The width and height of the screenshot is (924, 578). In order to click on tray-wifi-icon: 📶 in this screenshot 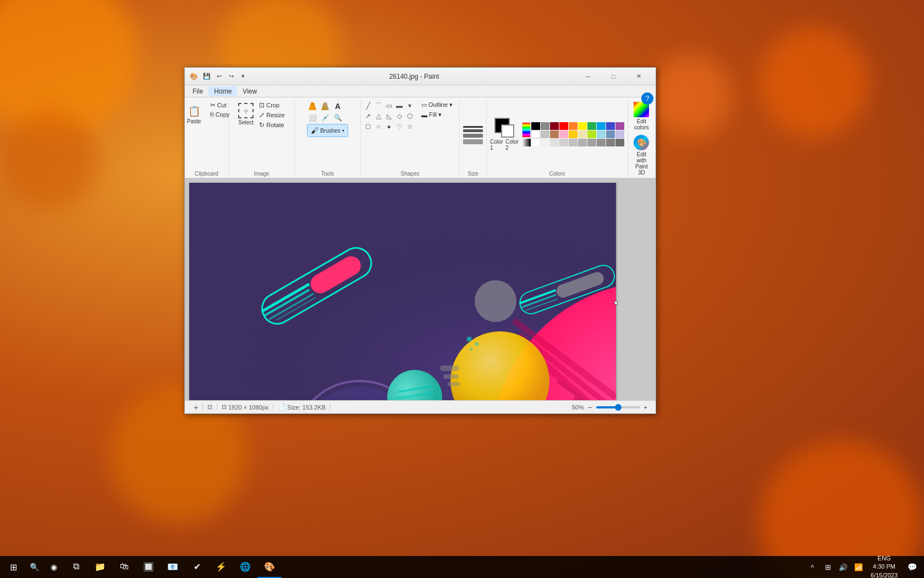, I will do `click(859, 567)`.